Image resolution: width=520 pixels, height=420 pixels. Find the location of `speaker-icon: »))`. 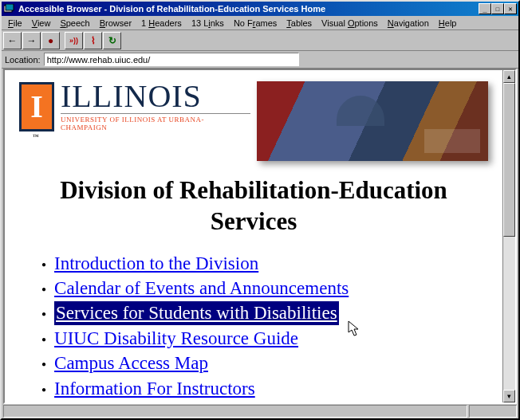

speaker-icon: »)) is located at coordinates (73, 41).